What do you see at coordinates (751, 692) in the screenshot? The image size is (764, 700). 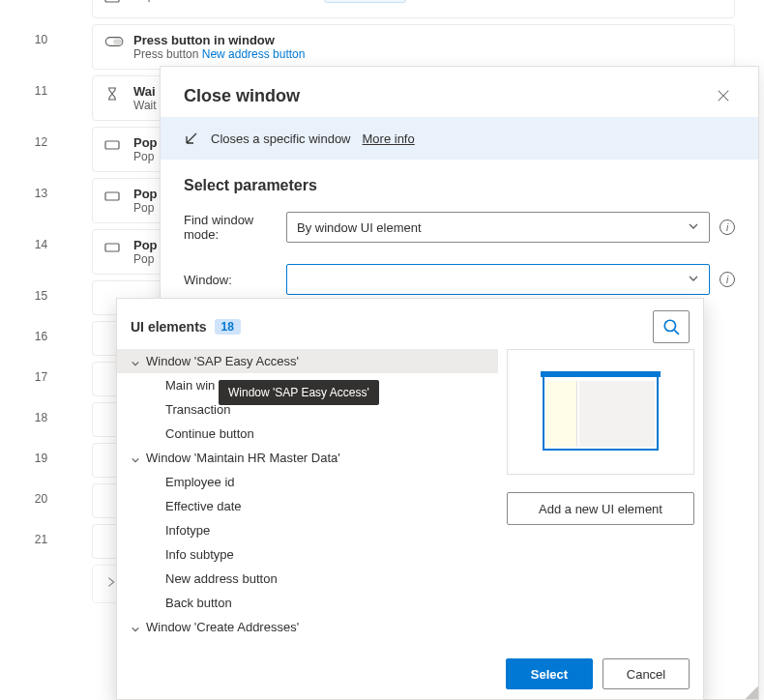 I see `resize-handle` at bounding box center [751, 692].